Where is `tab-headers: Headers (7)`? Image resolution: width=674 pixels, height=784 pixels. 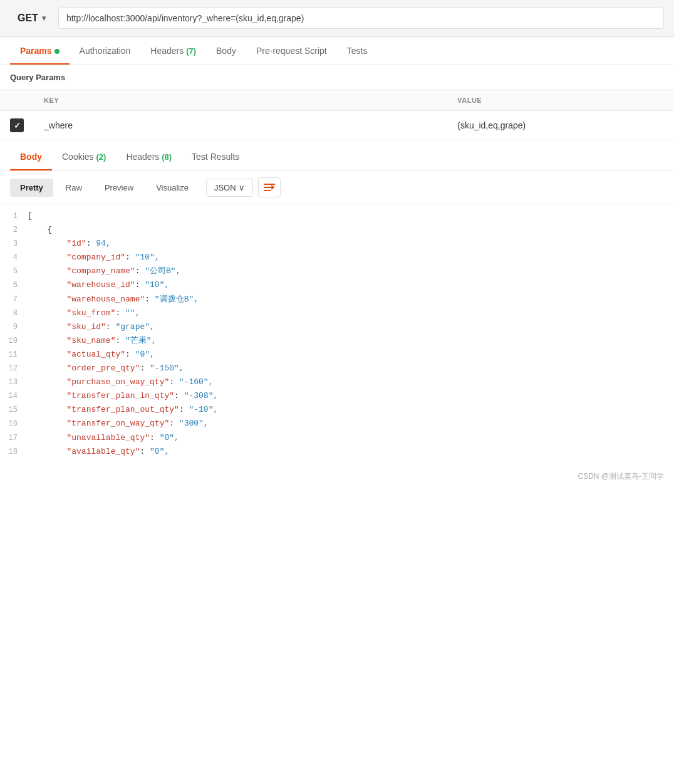
tab-headers: Headers (7) is located at coordinates (173, 51).